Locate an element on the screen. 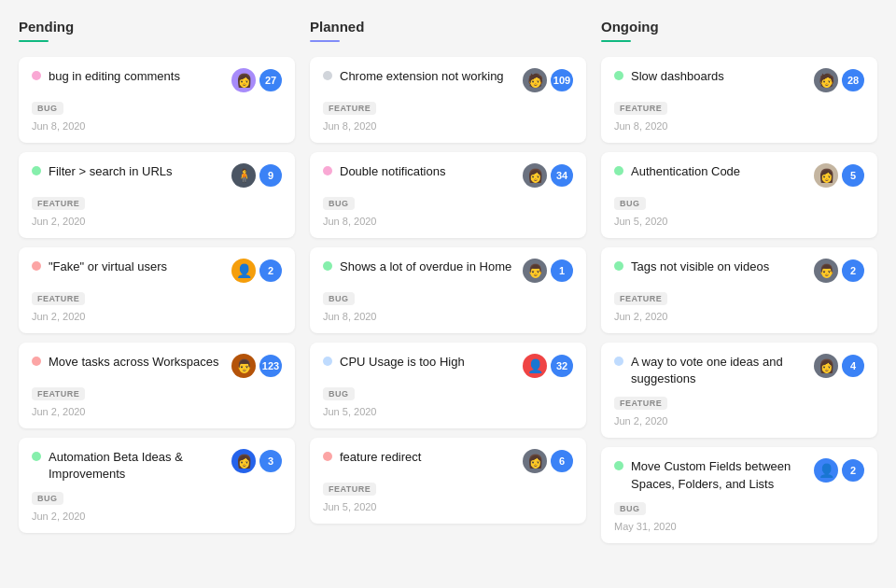 Image resolution: width=896 pixels, height=588 pixels. card: Automation Beta Ideas & Improvements👩3BU… is located at coordinates (157, 485).